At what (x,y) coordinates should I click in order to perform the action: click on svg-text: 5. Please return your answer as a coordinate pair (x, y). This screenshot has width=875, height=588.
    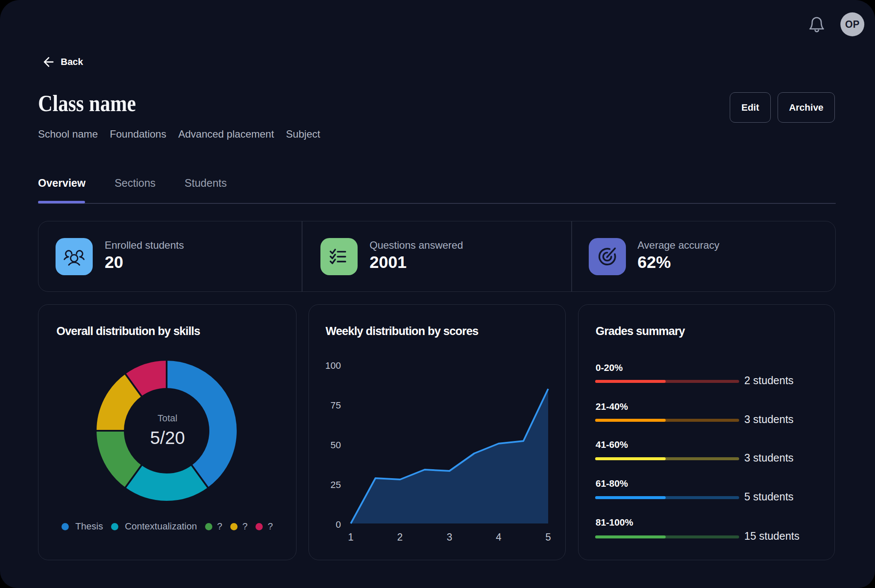
    Looking at the image, I should click on (548, 537).